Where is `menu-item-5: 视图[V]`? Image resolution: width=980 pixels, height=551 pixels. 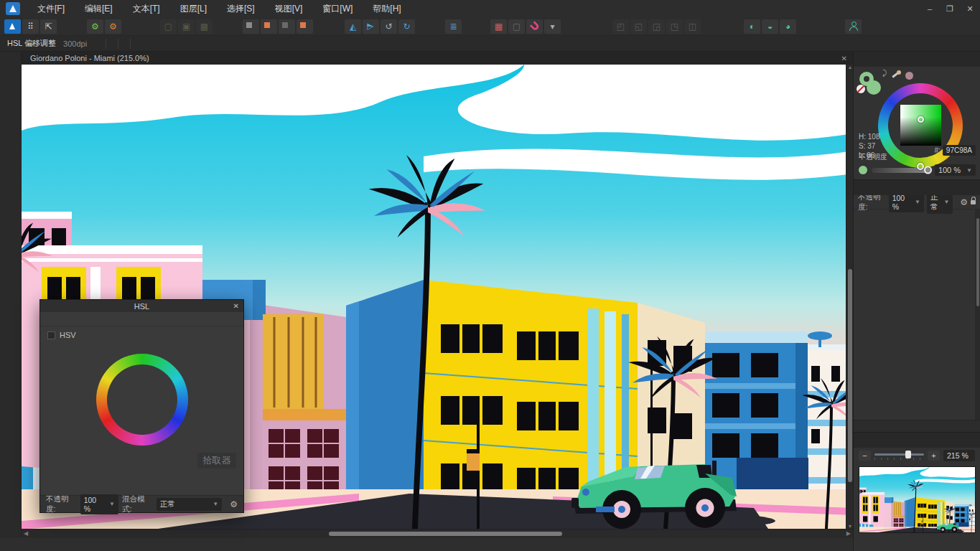
menu-item-5: 视图[V] is located at coordinates (289, 9).